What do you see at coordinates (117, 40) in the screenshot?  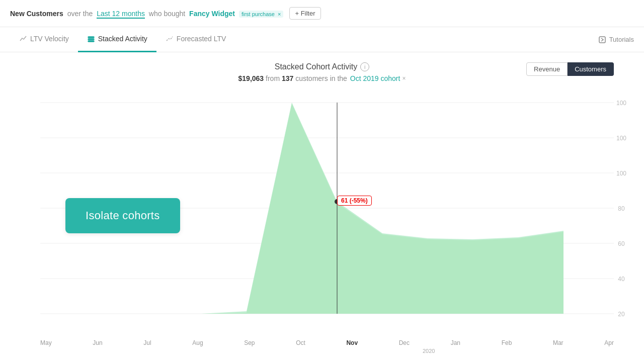 I see `tab-stacked-activity: Stacked Activity` at bounding box center [117, 40].